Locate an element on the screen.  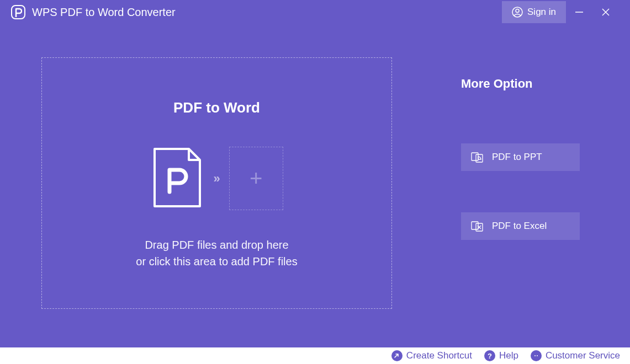
drop-instructions: Drag PDF files and drop here or click th… is located at coordinates (216, 253).